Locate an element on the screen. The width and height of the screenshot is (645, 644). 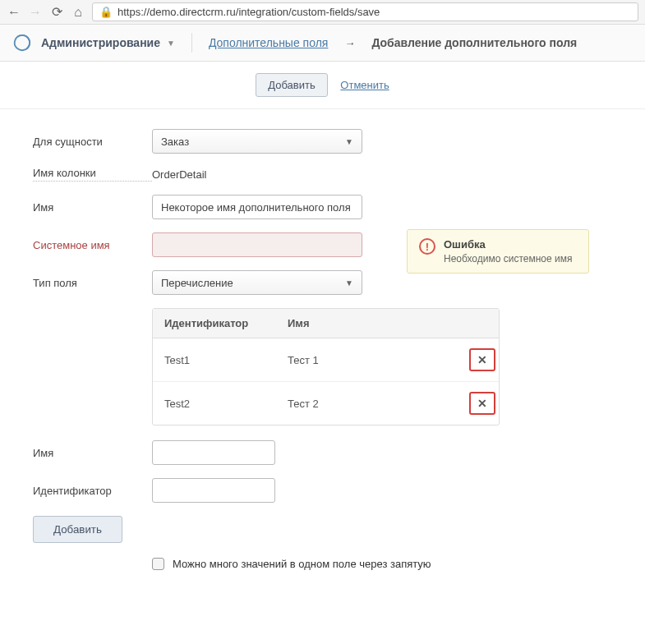
entity-value: Заказ is located at coordinates (175, 141).